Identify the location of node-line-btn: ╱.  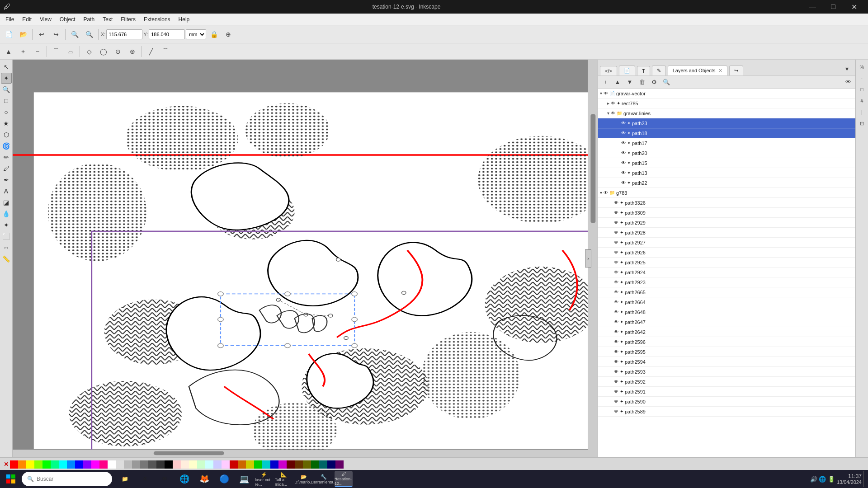
(151, 52).